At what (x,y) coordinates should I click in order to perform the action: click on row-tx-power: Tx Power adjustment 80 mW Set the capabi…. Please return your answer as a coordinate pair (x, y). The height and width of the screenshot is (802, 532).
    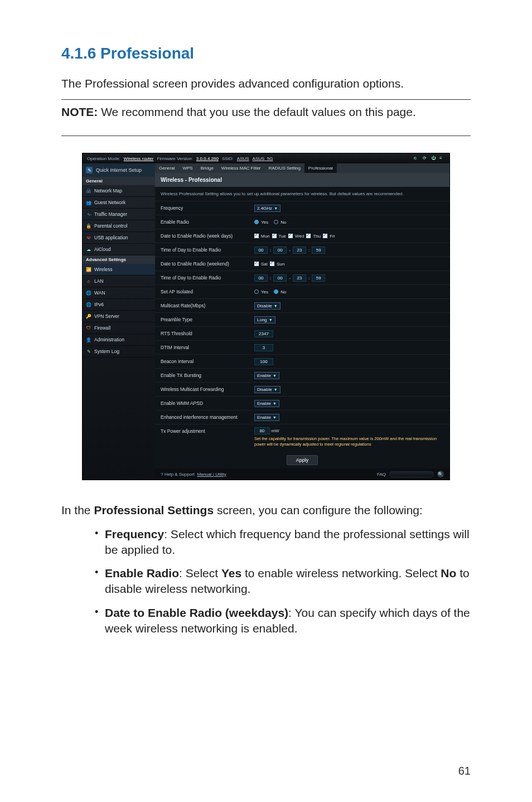
    Looking at the image, I should click on (302, 437).